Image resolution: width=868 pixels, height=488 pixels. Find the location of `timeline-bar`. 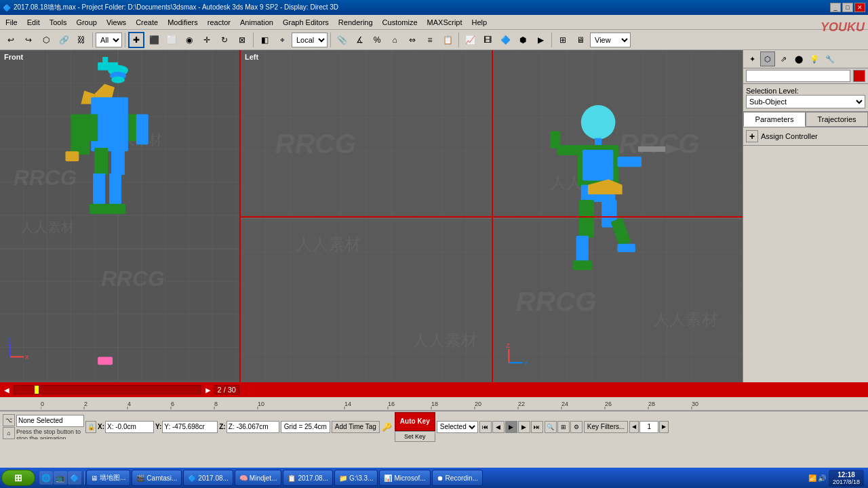

timeline-bar is located at coordinates (107, 390).